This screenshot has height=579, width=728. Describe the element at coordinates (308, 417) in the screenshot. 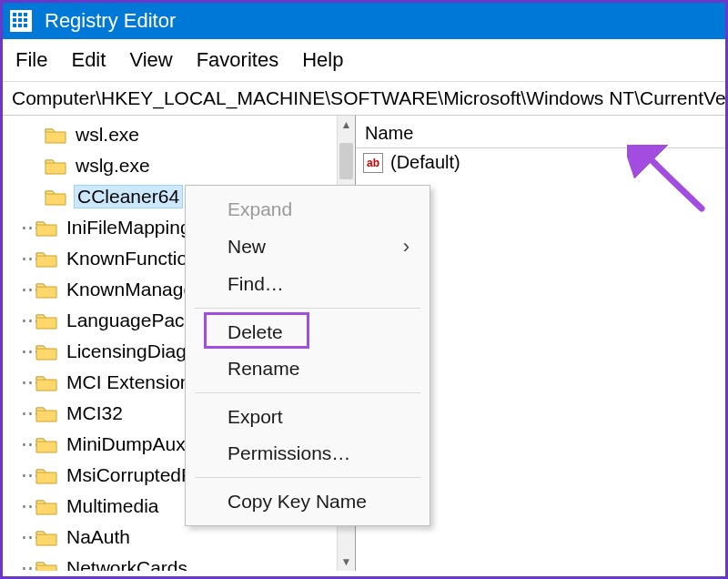

I see `ctx-export: Export` at that location.